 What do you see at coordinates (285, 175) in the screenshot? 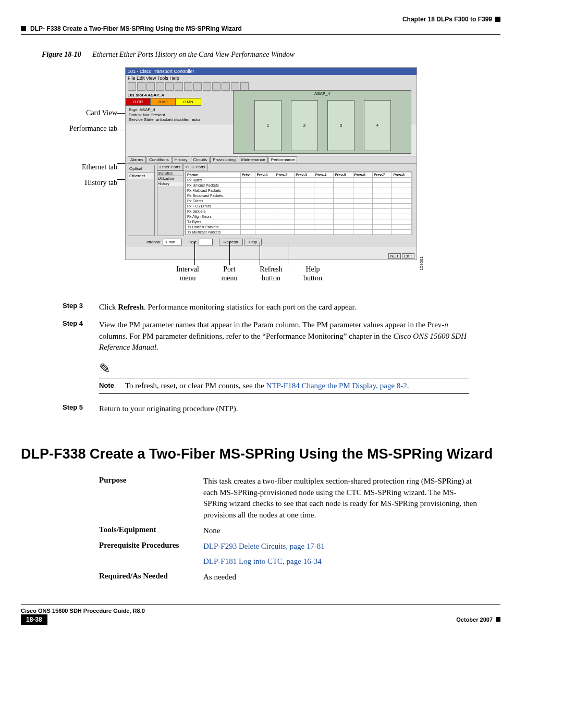
I see `col-prev2: Prev-2` at bounding box center [285, 175].